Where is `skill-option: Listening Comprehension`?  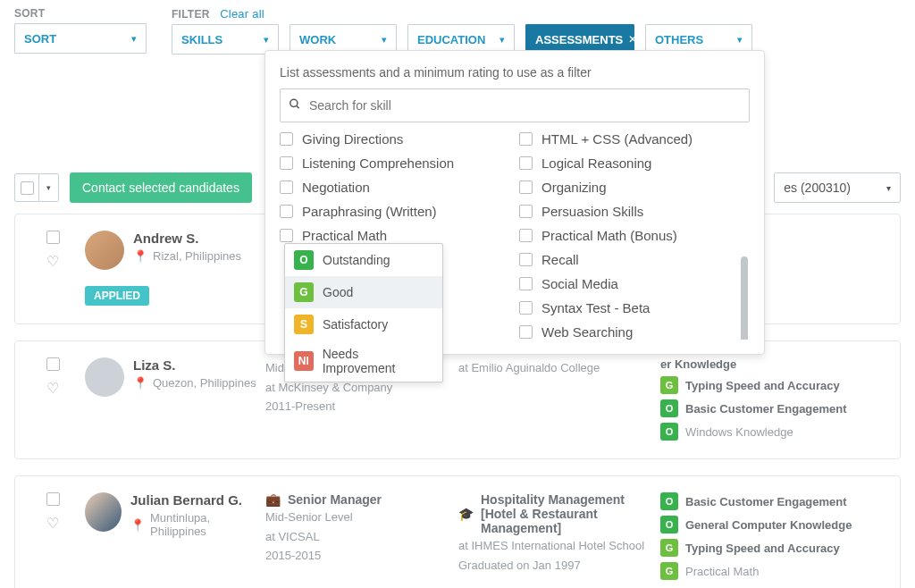 skill-option: Listening Comprehension is located at coordinates (395, 163).